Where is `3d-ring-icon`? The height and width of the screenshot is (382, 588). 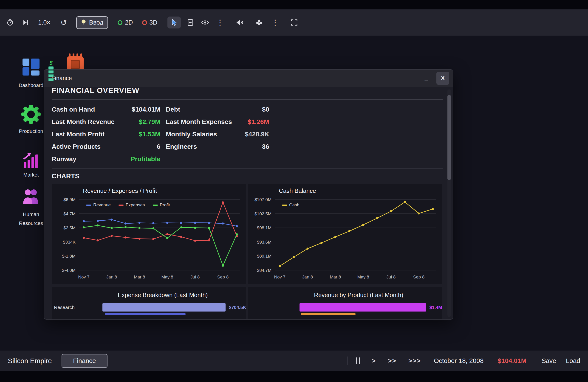
3d-ring-icon is located at coordinates (145, 23).